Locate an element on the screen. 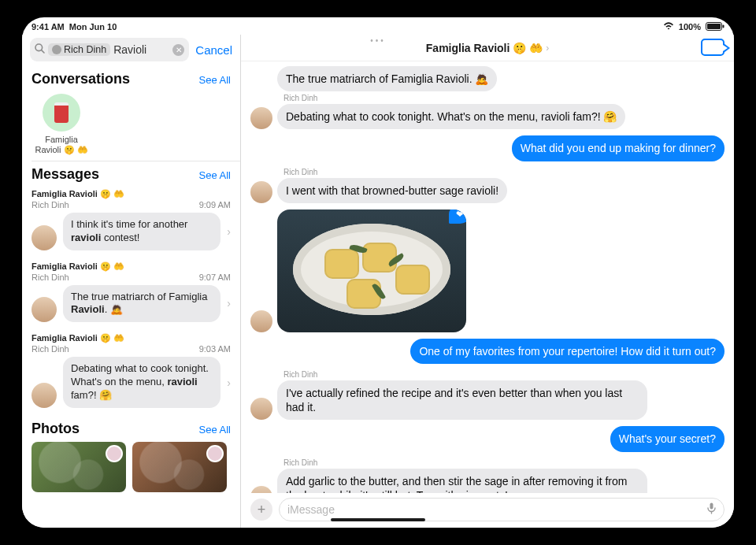  search-query-text: Ravioli is located at coordinates (142, 50).